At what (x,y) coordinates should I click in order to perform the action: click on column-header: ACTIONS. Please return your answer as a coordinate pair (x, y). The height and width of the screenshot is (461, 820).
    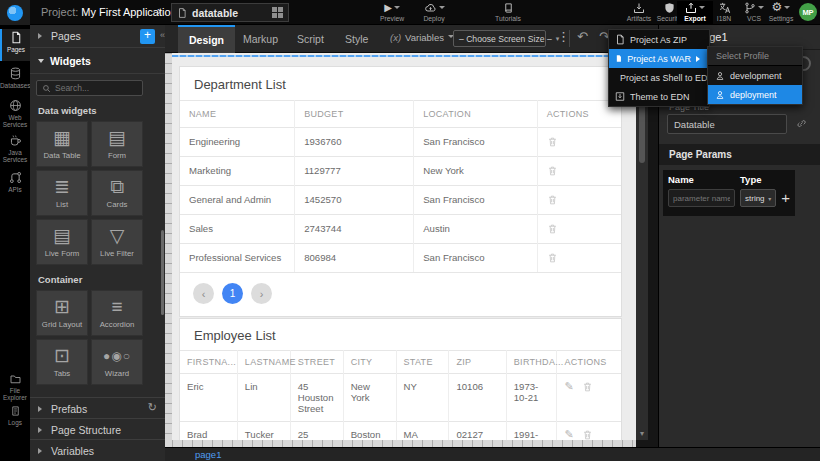
    Looking at the image, I should click on (589, 362).